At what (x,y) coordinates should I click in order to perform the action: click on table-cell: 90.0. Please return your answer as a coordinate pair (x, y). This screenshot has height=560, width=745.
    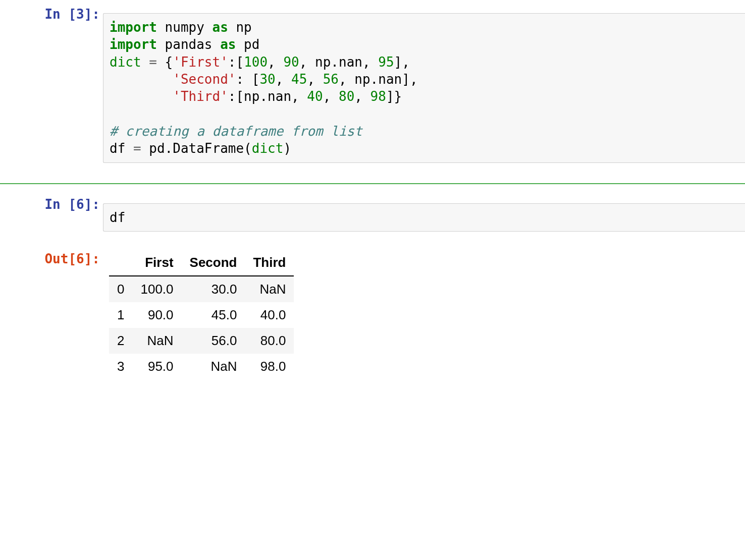
    Looking at the image, I should click on (156, 315).